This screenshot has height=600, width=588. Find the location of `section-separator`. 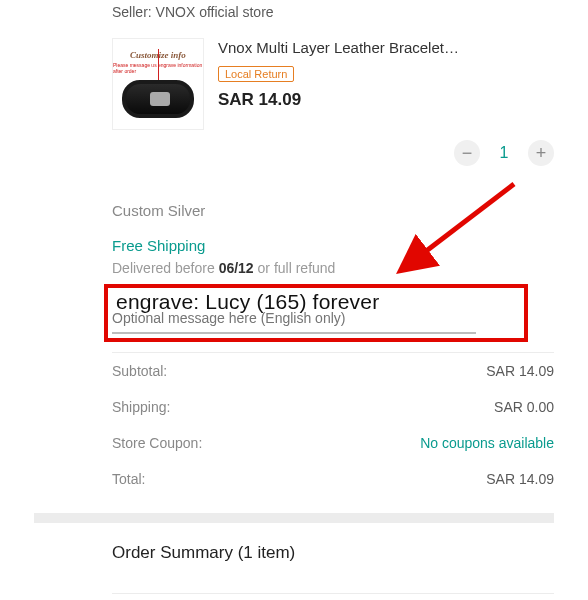

section-separator is located at coordinates (294, 518).